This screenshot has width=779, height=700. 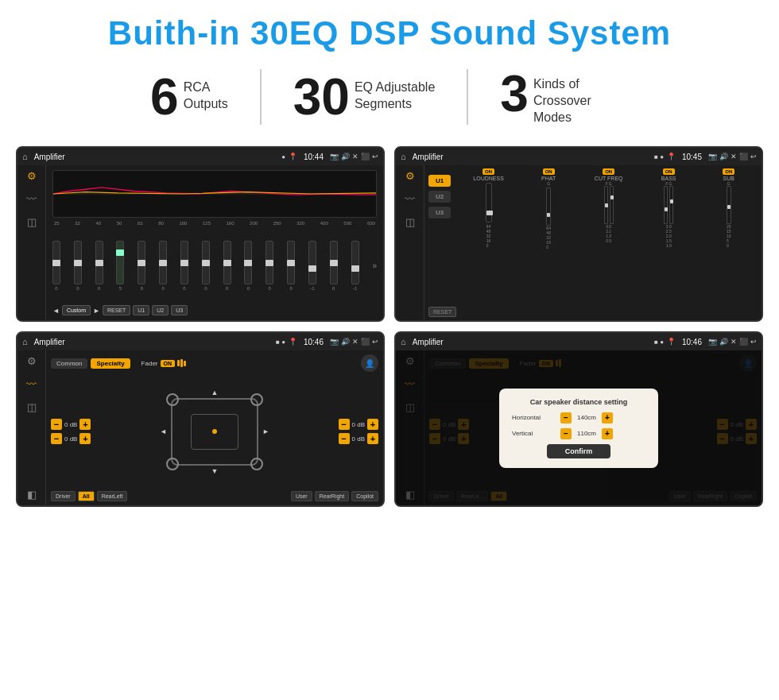 I want to click on ctrl-bl-plus: +, so click(x=85, y=439).